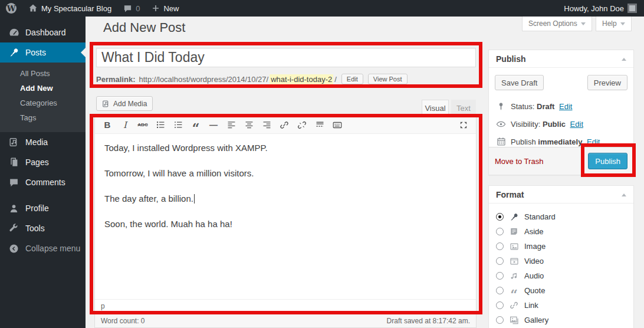 This screenshot has width=644, height=328. Describe the element at coordinates (464, 125) in the screenshot. I see `fullscreen-button` at that location.